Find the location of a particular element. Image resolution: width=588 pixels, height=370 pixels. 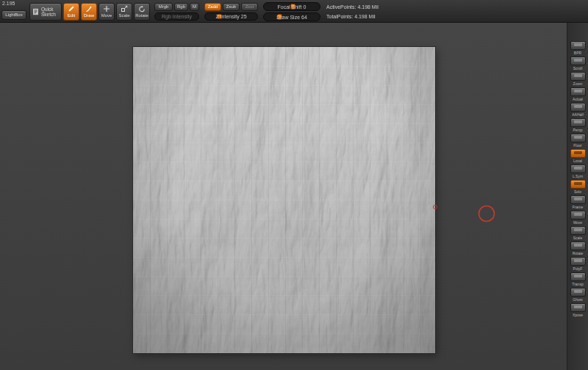

xpose-icon is located at coordinates (578, 308).